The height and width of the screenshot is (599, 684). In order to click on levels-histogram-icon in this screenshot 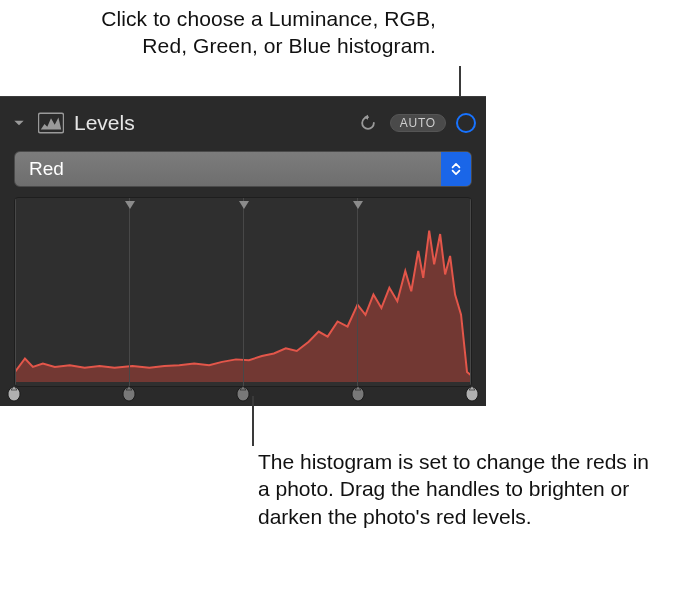, I will do `click(51, 123)`.